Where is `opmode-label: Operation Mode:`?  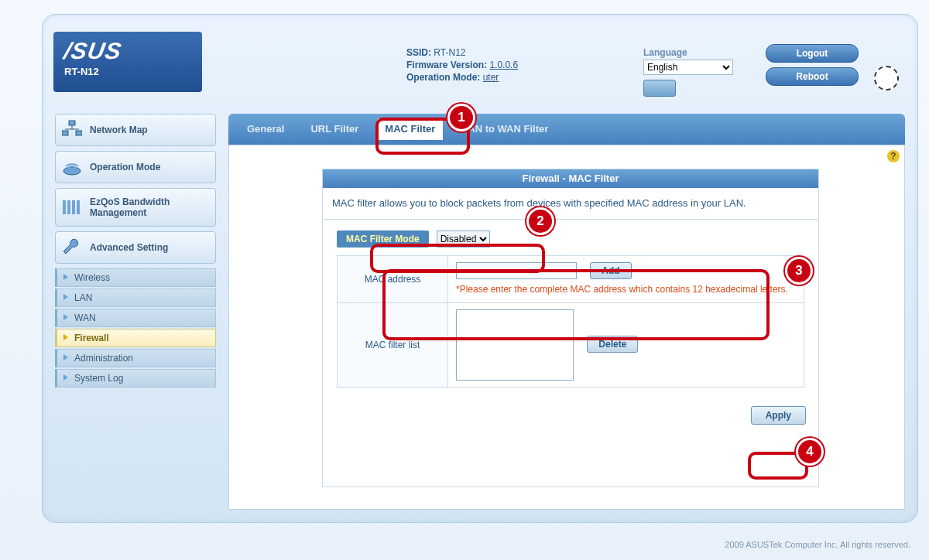
opmode-label: Operation Mode: is located at coordinates (443, 77).